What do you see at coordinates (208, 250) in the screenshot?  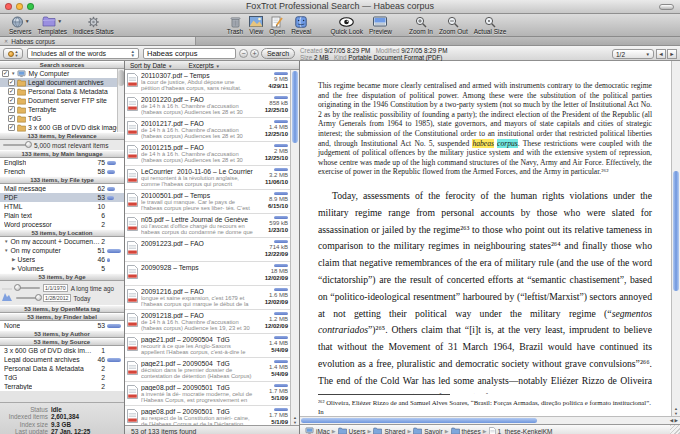 I see `result-item: 20091223.pdf – FAO714 kB12/22/09` at bounding box center [208, 250].